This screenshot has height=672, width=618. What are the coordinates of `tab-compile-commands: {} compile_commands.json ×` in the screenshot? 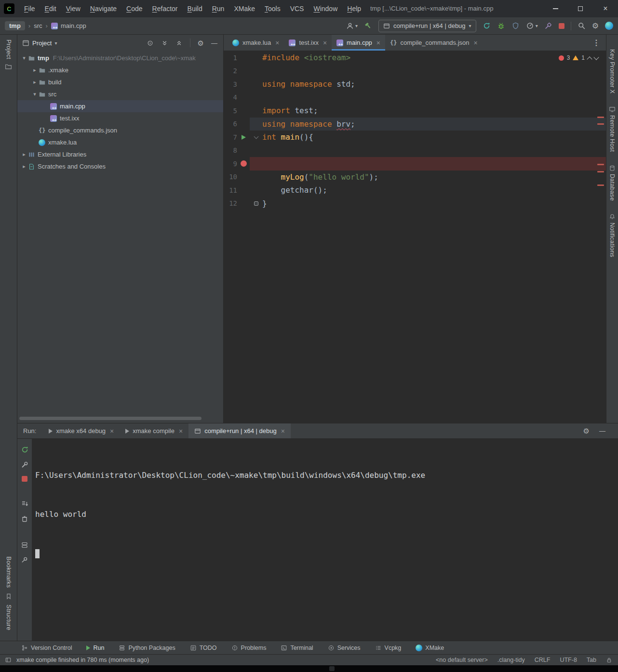 It's located at (434, 42).